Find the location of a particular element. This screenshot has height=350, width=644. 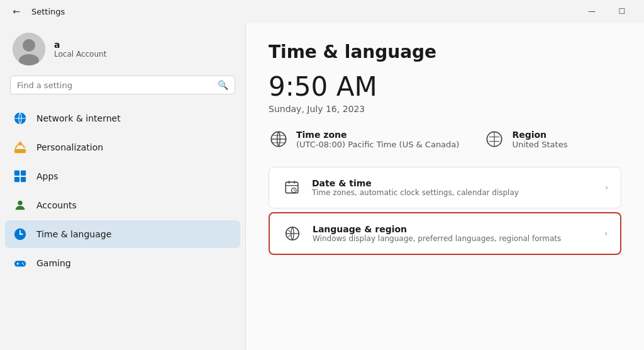

apps-icon is located at coordinates (20, 176).